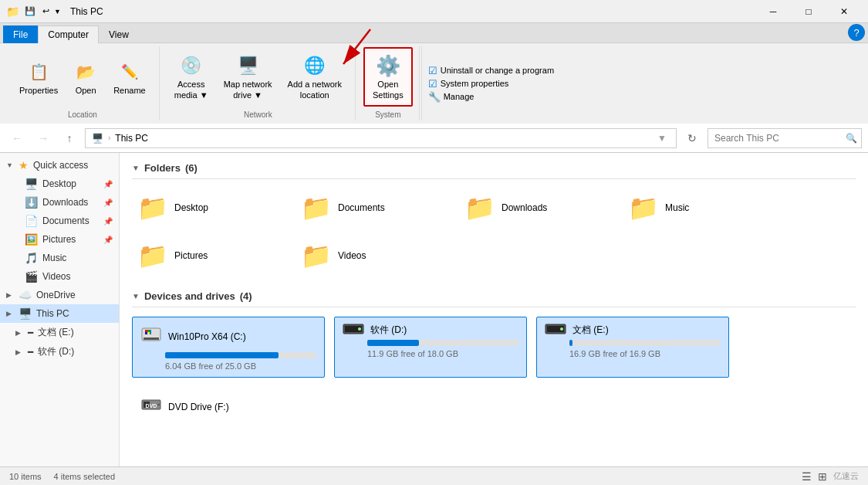 The width and height of the screenshot is (868, 485). Describe the element at coordinates (39, 77) in the screenshot. I see `properties-button: 📋 Properties` at that location.